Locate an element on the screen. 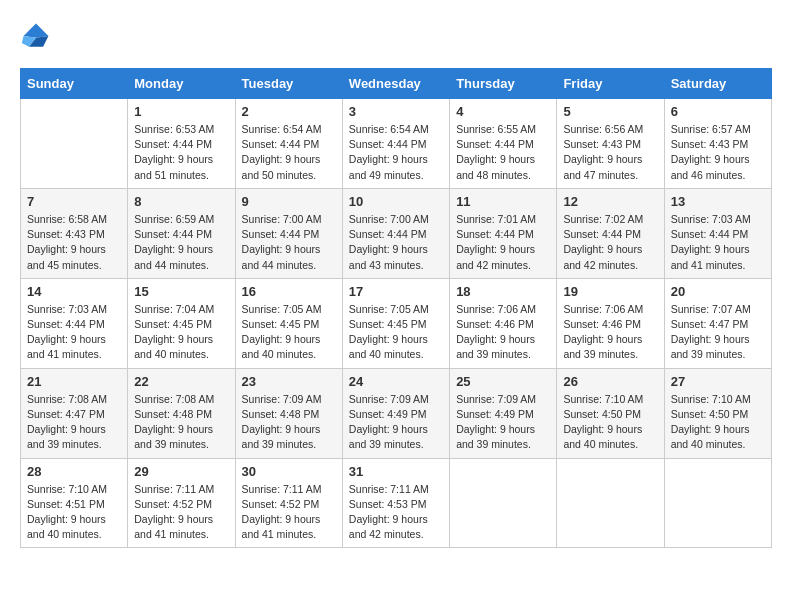 Image resolution: width=792 pixels, height=612 pixels. day-number: 3 is located at coordinates (396, 112).